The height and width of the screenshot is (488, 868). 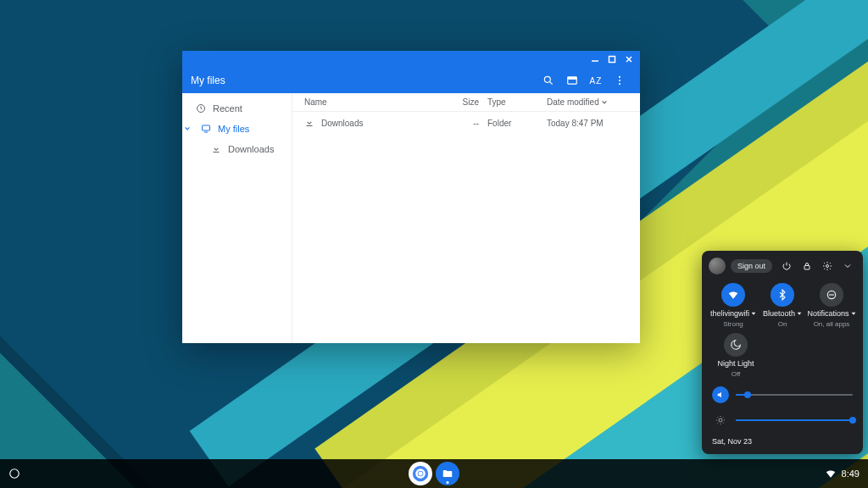 I want to click on minimize-button, so click(x=595, y=59).